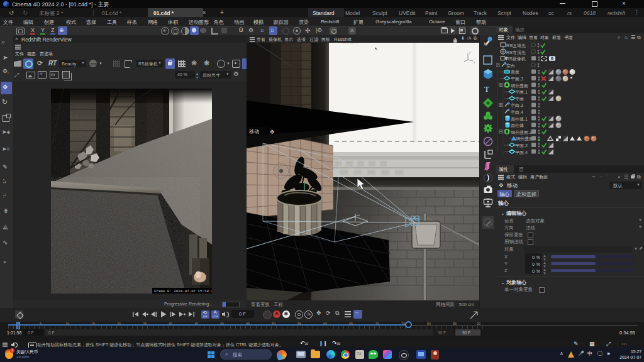  Describe the element at coordinates (521, 92) in the screenshot. I see `svg-text: 平面.1` at that location.